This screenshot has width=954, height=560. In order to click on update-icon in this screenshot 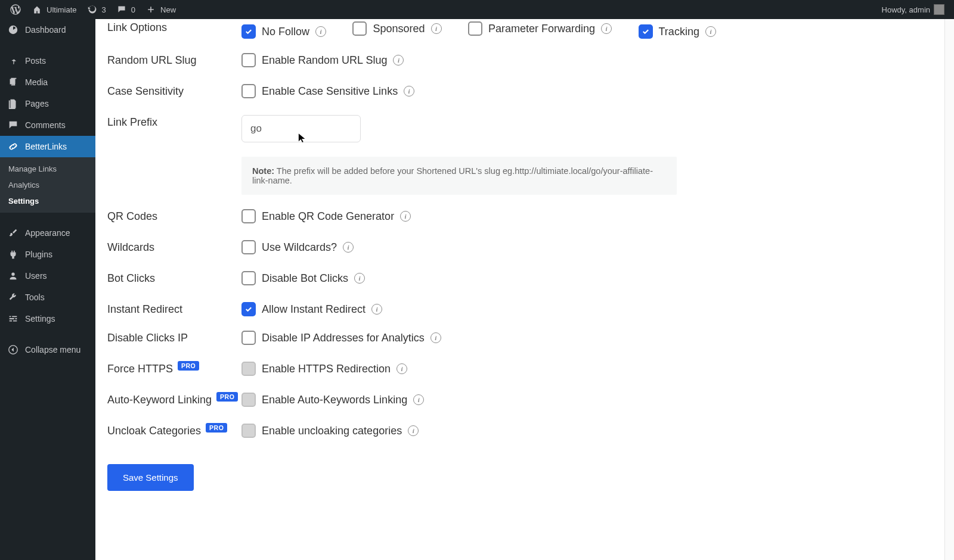, I will do `click(92, 10)`.